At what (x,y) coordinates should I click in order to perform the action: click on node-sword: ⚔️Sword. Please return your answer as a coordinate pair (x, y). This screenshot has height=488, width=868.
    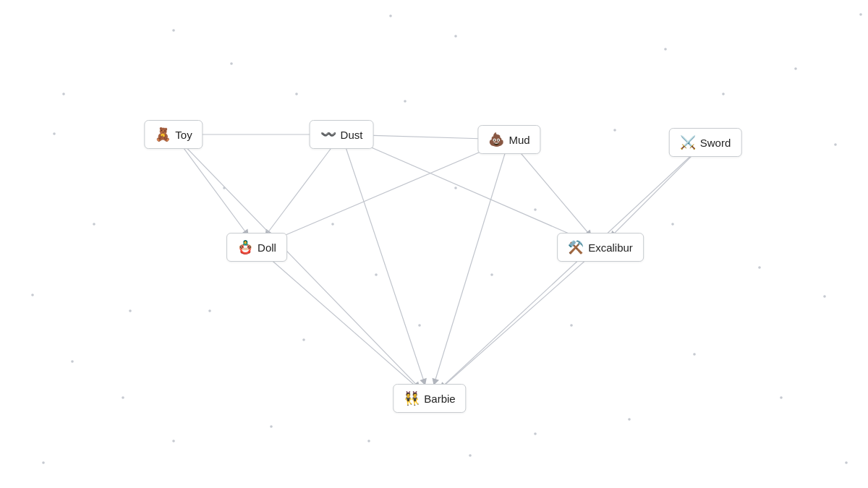
    Looking at the image, I should click on (706, 142).